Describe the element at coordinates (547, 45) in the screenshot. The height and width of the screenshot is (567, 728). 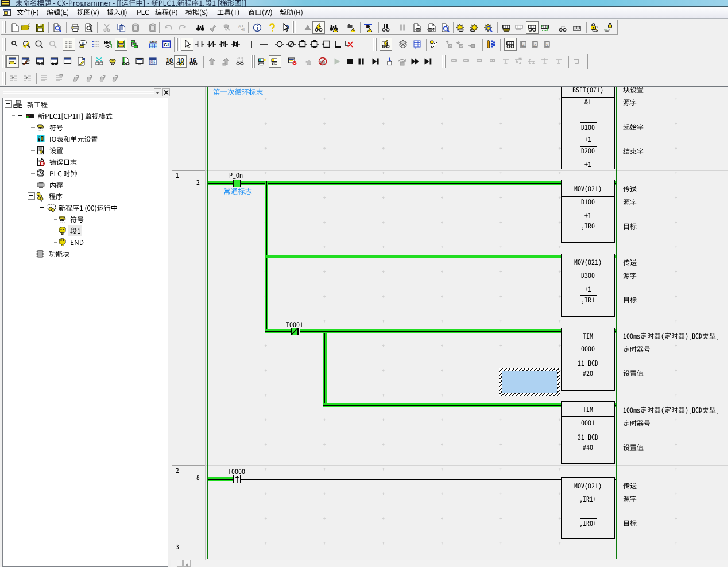
I see `svg-text: V` at that location.